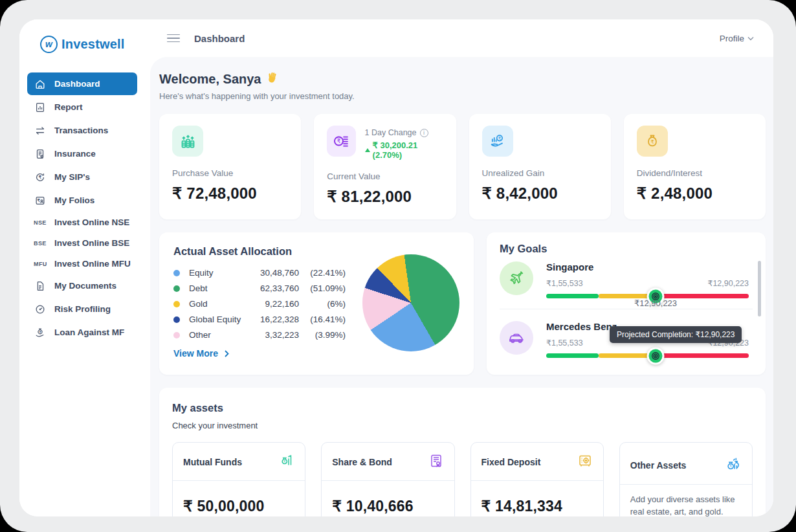 The image size is (796, 532). Describe the element at coordinates (85, 208) in the screenshot. I see `sidebar-nav: Dashboard Report Transactions Insurance …` at that location.